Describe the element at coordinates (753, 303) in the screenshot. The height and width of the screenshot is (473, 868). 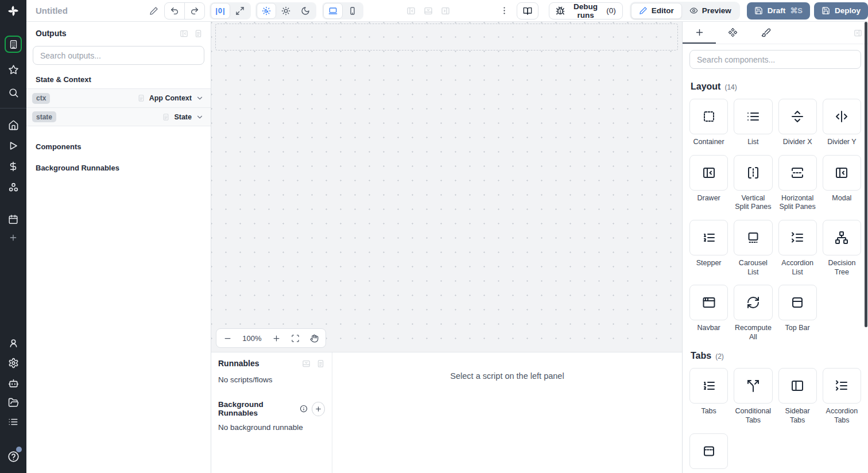
I see `recompute-icon` at that location.